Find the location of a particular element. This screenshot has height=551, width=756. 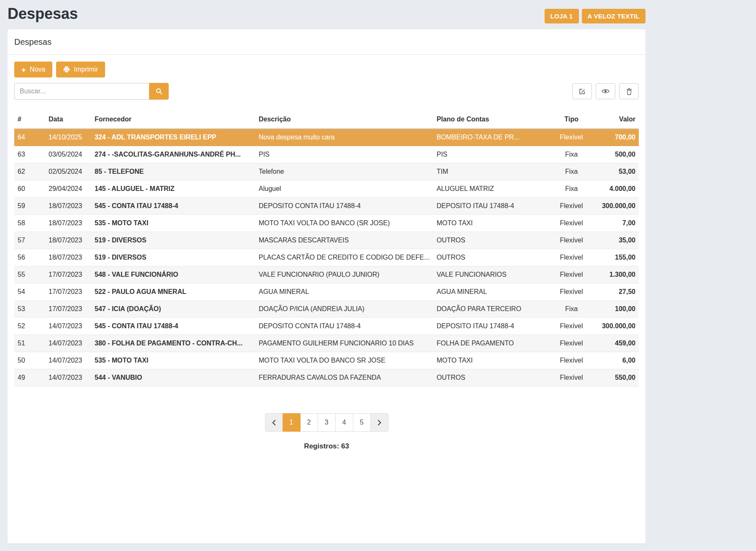

cell-plano: BOMBEIRO-TAXA DE PR... is located at coordinates (490, 137).